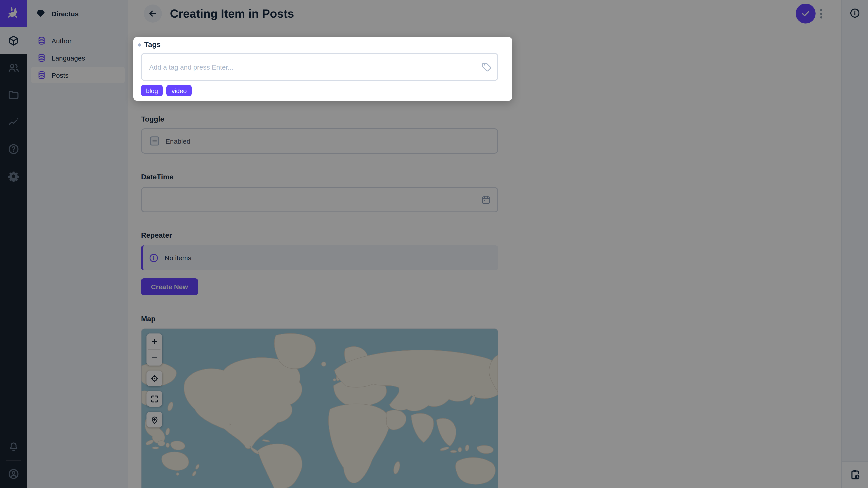 This screenshot has width=868, height=488. I want to click on tags-input, so click(320, 67).